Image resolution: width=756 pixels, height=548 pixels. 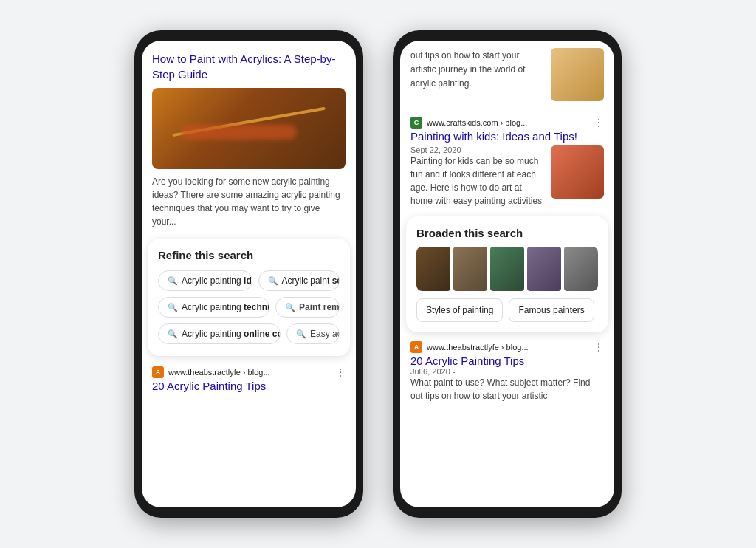 What do you see at coordinates (551, 310) in the screenshot?
I see `broaden-chip-painters: Famous painters` at bounding box center [551, 310].